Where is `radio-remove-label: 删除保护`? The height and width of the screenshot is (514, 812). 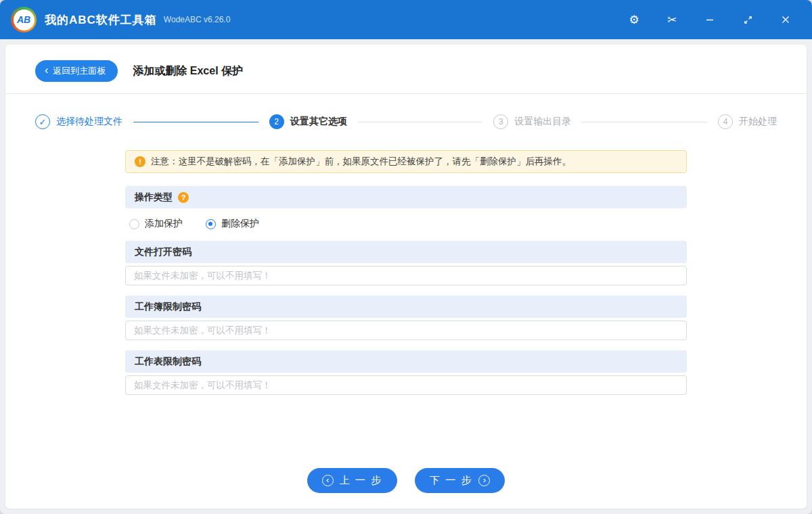
radio-remove-label: 删除保护 is located at coordinates (240, 224).